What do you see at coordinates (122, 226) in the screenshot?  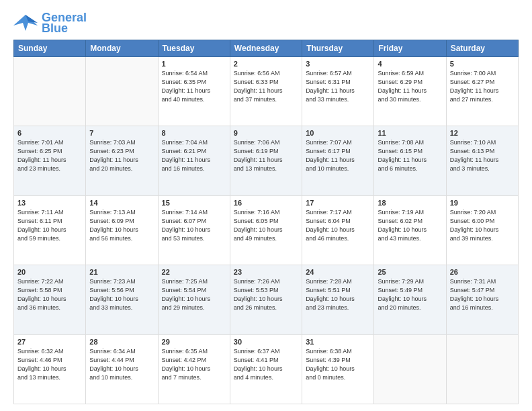 I see `day-info: Sunrise: 7:13 AM Sunset: 6:09 PM Dayligh…` at bounding box center [122, 226].